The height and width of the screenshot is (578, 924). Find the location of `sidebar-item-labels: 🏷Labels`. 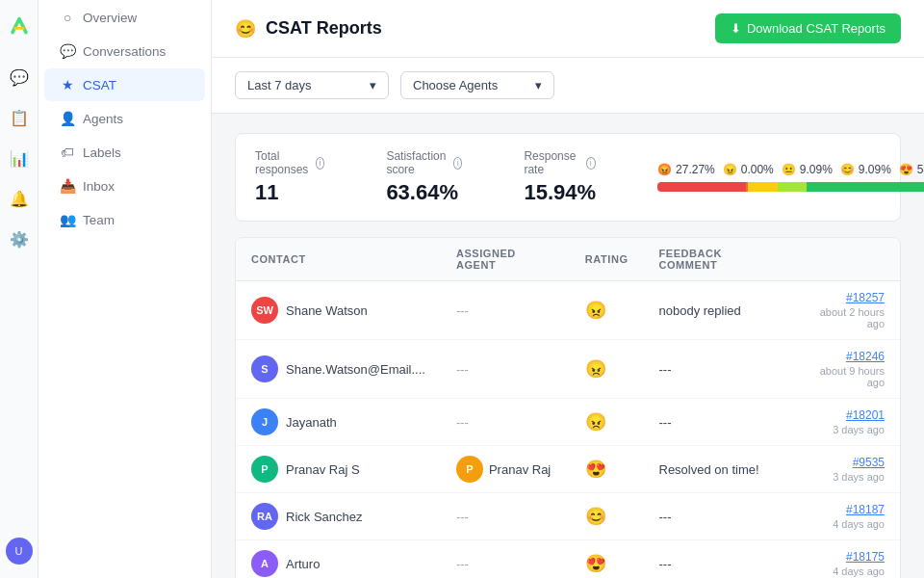

sidebar-item-labels: 🏷Labels is located at coordinates (125, 152).